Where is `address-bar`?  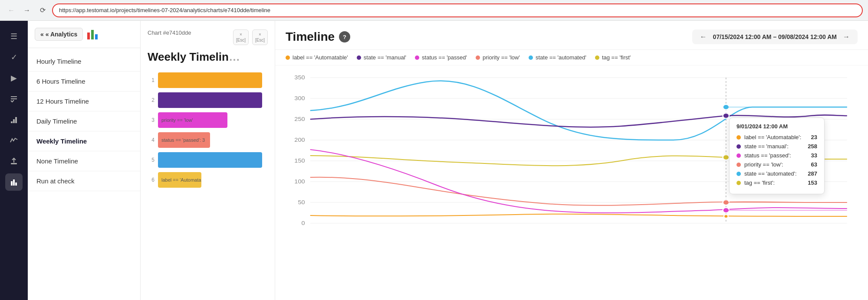 address-bar is located at coordinates (457, 10).